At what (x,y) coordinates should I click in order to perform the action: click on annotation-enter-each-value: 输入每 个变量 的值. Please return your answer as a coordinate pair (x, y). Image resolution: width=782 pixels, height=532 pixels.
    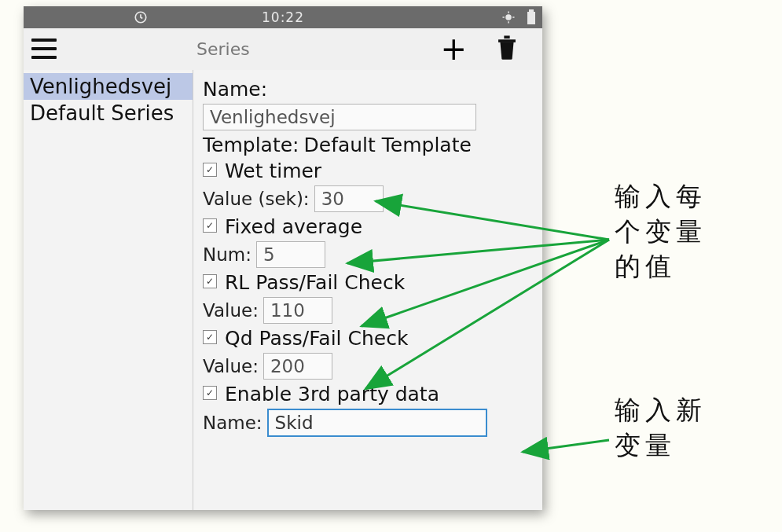
    Looking at the image, I should click on (660, 232).